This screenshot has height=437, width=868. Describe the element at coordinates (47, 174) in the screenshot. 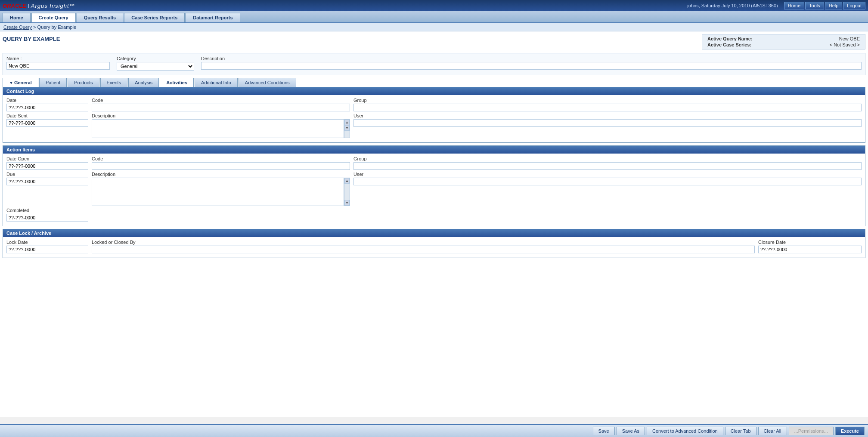

I see `ai-due-label: Due` at that location.